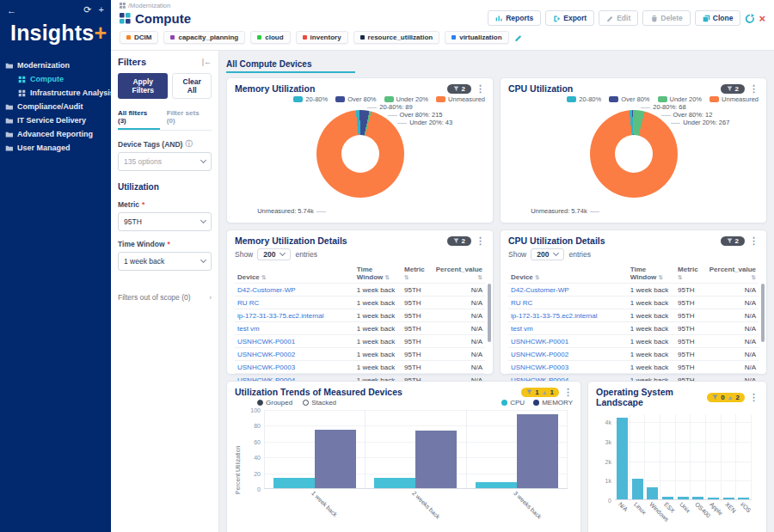 The image size is (774, 532). What do you see at coordinates (165, 222) in the screenshot?
I see `metric-select: 95TH` at bounding box center [165, 222].